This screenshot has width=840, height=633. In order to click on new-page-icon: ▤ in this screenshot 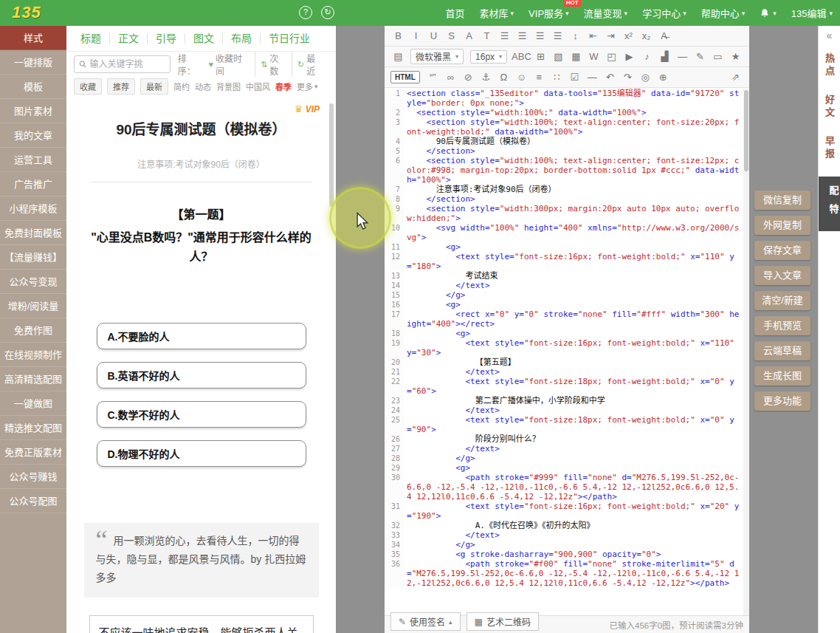, I will do `click(399, 57)`.